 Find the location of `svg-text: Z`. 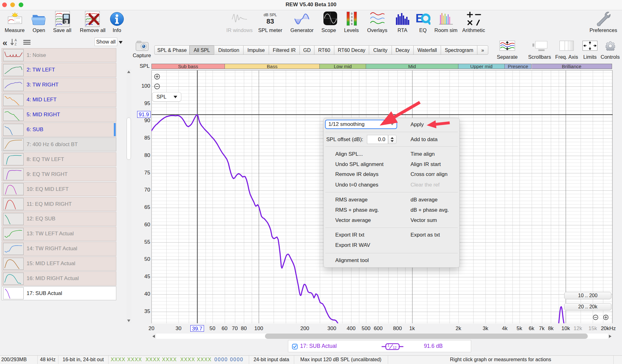

svg-text: Z is located at coordinates (16, 44).